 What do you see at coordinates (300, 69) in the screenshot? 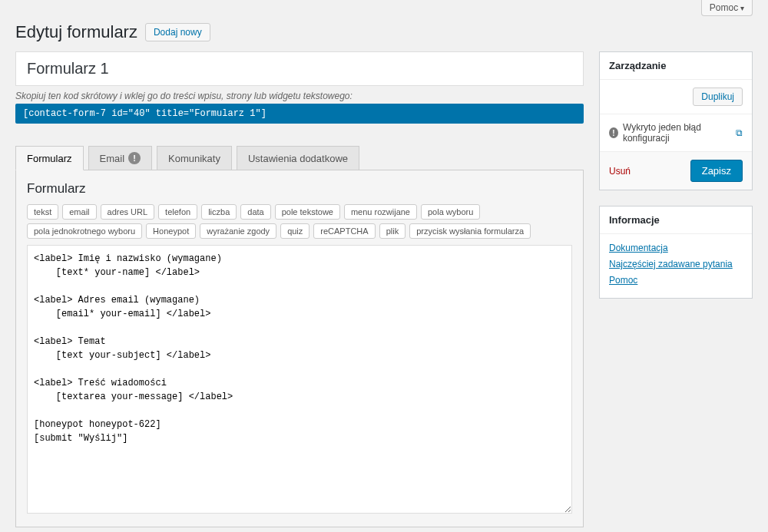
I see `form-title-input` at bounding box center [300, 69].